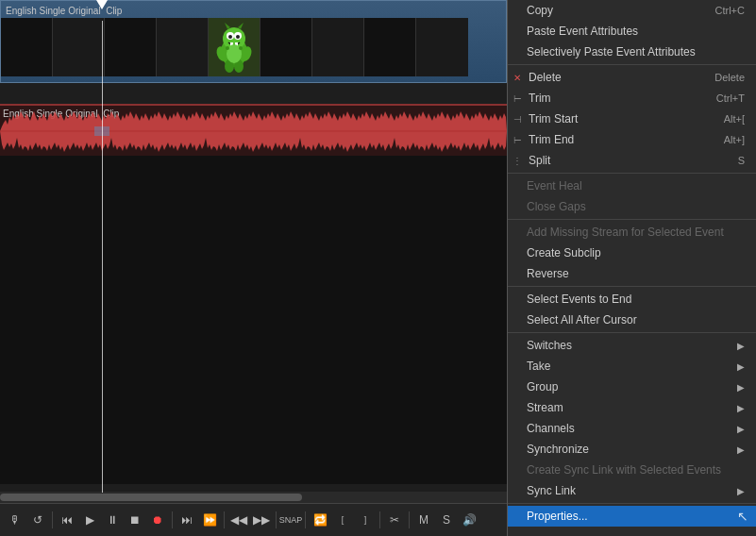 The height and width of the screenshot is (536, 756). Describe the element at coordinates (253, 519) in the screenshot. I see `bottom-toolbar: 🎙 ↺ ⏮ ▶ ⏸ ⏹ ⏺ ⏭ ⏩ ◀◀ ▶▶ SNAP 🔁 [ ] ✂ M S…` at that location.